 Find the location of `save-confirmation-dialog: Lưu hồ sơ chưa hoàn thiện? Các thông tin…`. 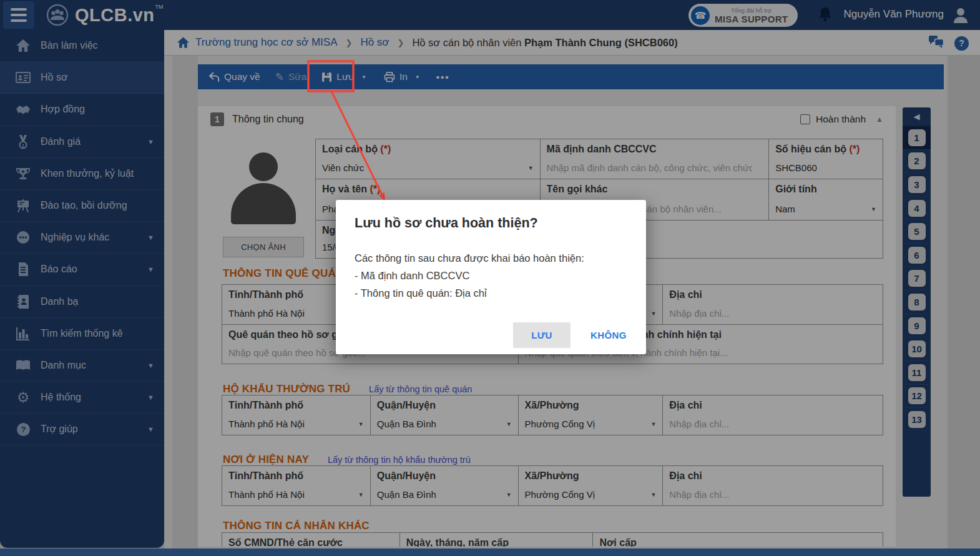

save-confirmation-dialog: Lưu hồ sơ chưa hoàn thiện? Các thông tin… is located at coordinates (491, 277).